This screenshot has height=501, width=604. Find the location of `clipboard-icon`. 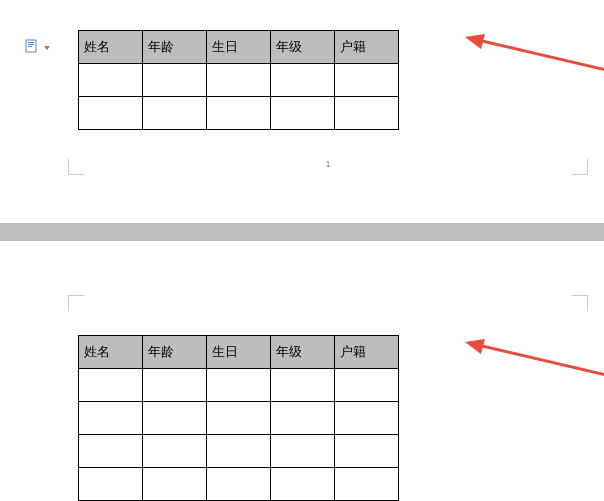

clipboard-icon is located at coordinates (32, 48).